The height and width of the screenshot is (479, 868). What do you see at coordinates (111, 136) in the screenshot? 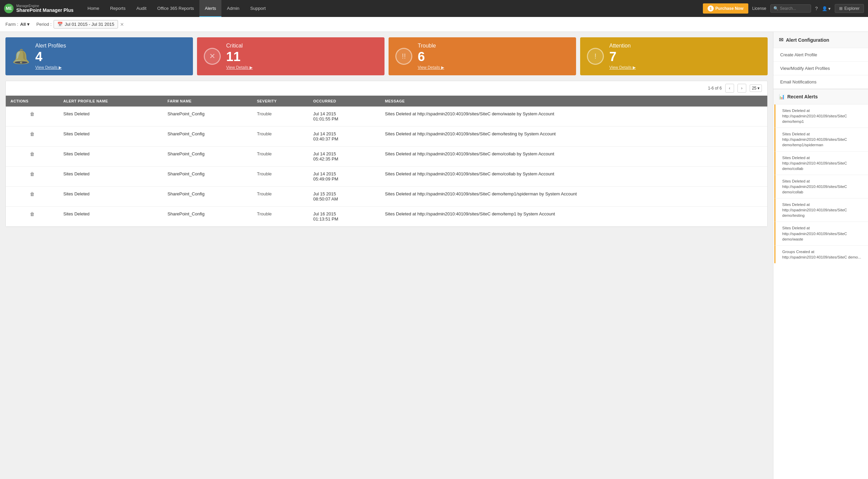
I see `row-1-alert-profile: Sites Deleted` at bounding box center [111, 136].